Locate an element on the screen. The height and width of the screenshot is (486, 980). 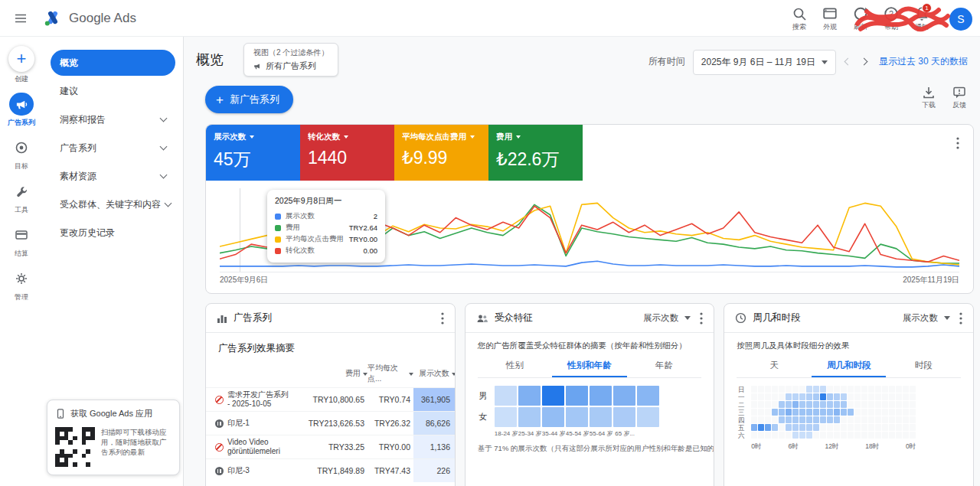
tab-day: 天 is located at coordinates (774, 366).